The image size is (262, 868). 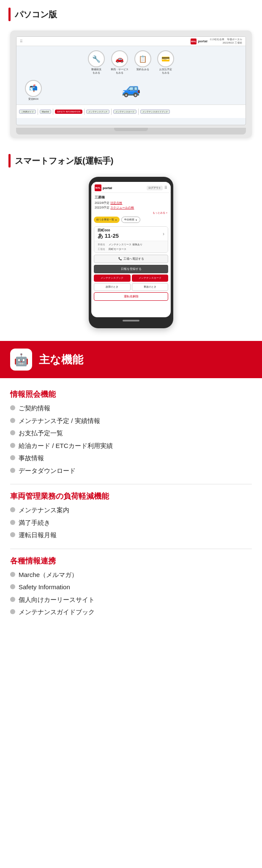 What do you see at coordinates (53, 112) in the screenshot?
I see `sep2` at bounding box center [53, 112].